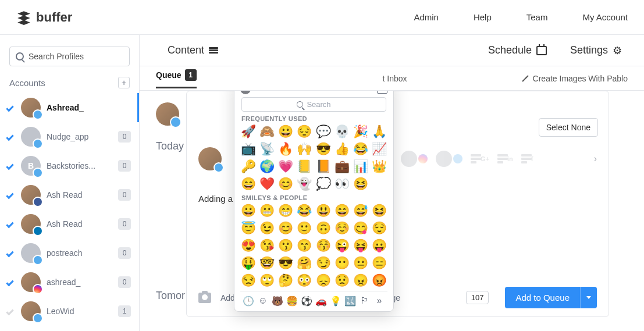 This screenshot has height=331, width=644. What do you see at coordinates (350, 301) in the screenshot?
I see `emoji-category: 🔣` at bounding box center [350, 301].